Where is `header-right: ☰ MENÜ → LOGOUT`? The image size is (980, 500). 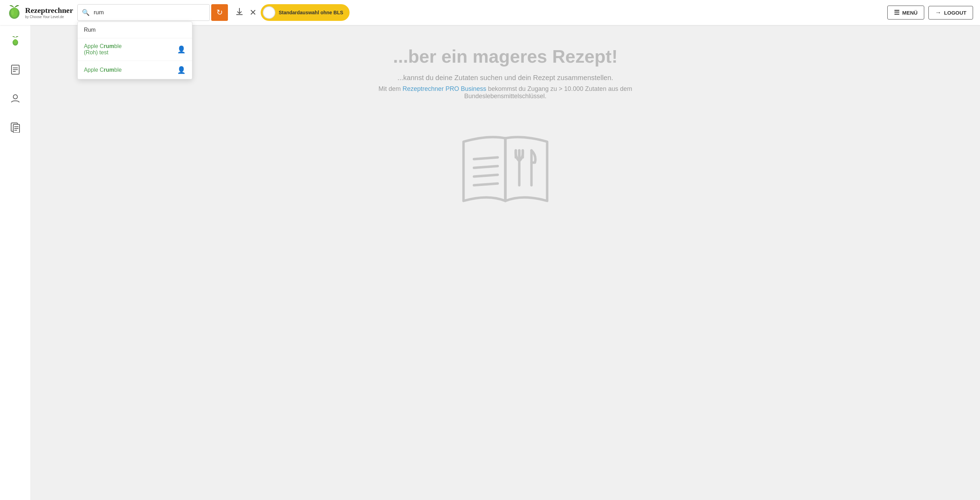
header-right: ☰ MENÜ → LOGOUT is located at coordinates (930, 13).